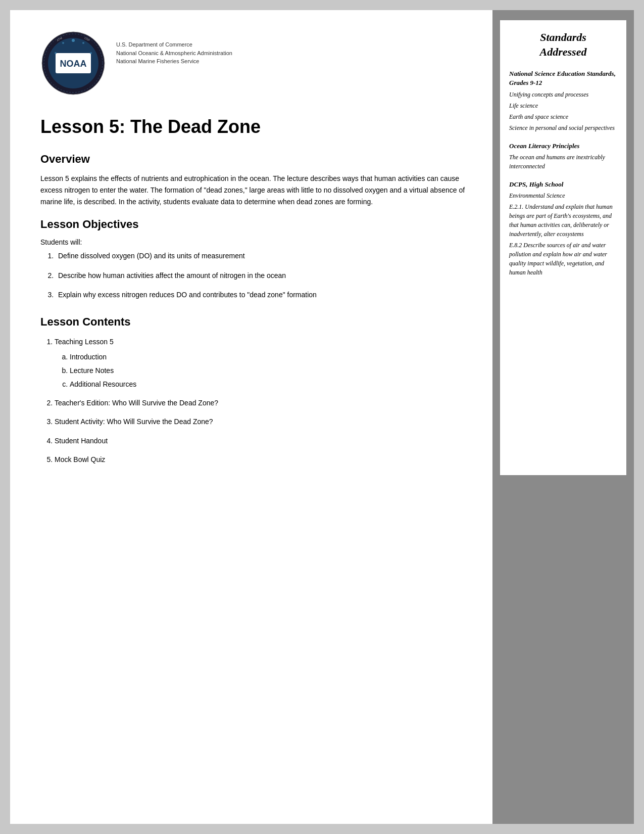 This screenshot has height=834, width=644. Describe the element at coordinates (254, 275) in the screenshot. I see `objectives-list: Define dissolved oxygen (DO) and its uni…` at that location.